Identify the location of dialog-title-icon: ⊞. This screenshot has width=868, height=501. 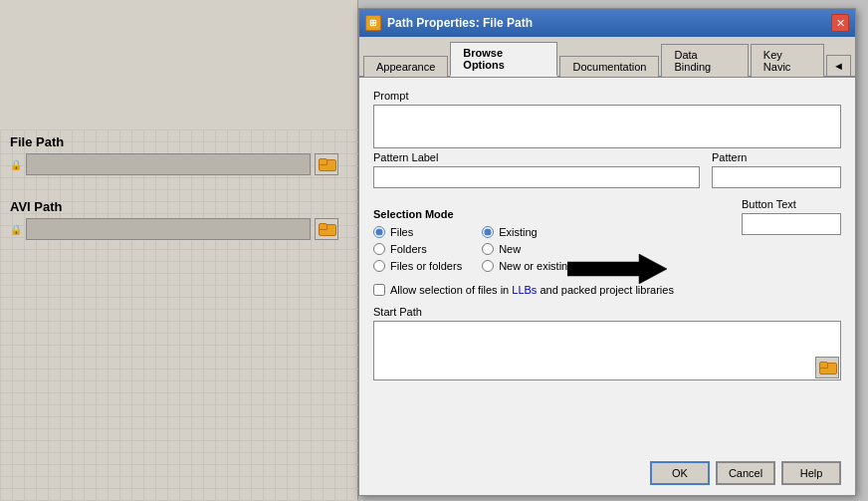
(373, 23).